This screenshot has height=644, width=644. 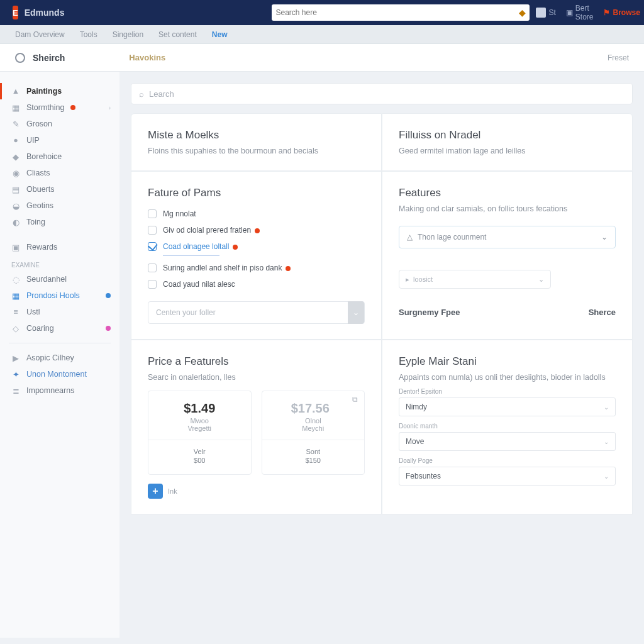 What do you see at coordinates (142, 94) in the screenshot?
I see `search-icon: ⌕` at bounding box center [142, 94].